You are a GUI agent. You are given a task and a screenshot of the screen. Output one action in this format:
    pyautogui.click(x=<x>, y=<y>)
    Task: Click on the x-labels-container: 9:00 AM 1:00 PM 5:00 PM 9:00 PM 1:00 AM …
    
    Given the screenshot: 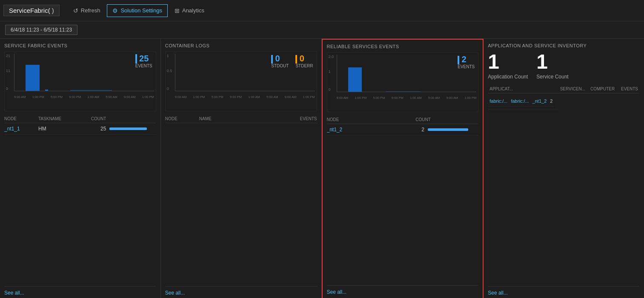 What is the action you would take?
    pyautogui.click(x=245, y=97)
    